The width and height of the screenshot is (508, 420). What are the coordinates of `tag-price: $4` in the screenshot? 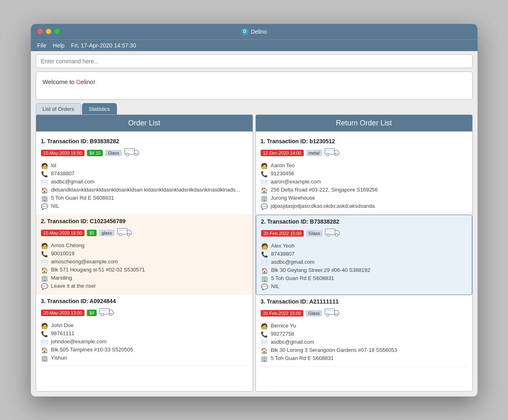 It's located at (92, 313).